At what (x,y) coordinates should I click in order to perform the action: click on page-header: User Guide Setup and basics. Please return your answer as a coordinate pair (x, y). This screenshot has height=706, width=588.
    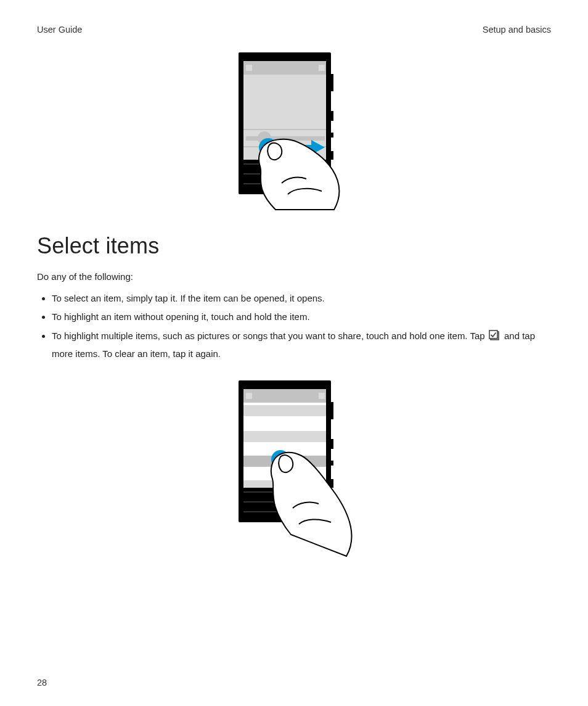
    Looking at the image, I should click on (294, 30).